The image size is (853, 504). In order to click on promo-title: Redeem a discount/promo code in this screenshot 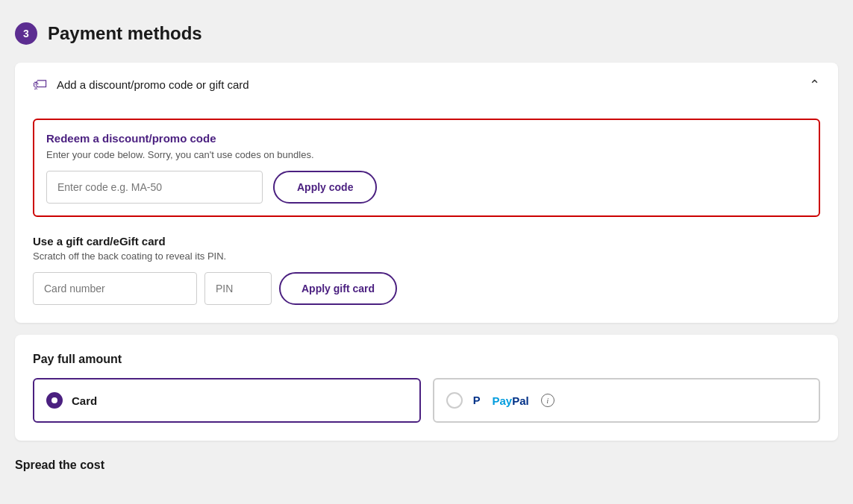, I will do `click(427, 139)`.